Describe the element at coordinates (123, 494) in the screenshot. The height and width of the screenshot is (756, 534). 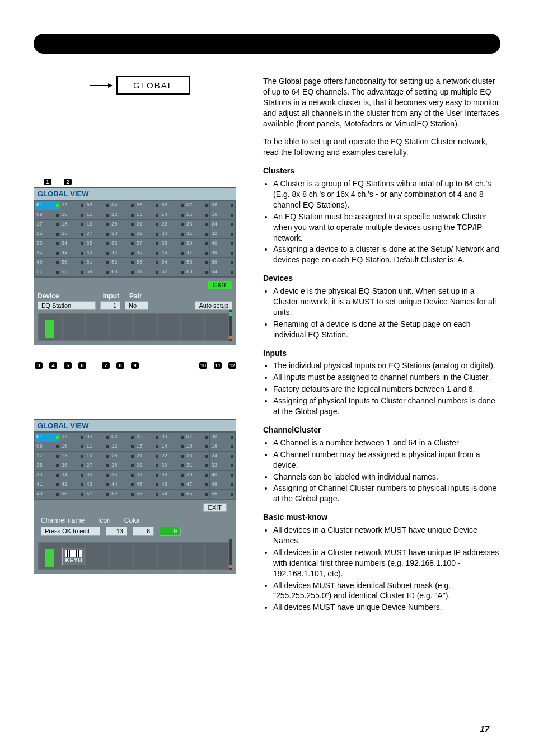
I see `channel-cell: 52` at that location.